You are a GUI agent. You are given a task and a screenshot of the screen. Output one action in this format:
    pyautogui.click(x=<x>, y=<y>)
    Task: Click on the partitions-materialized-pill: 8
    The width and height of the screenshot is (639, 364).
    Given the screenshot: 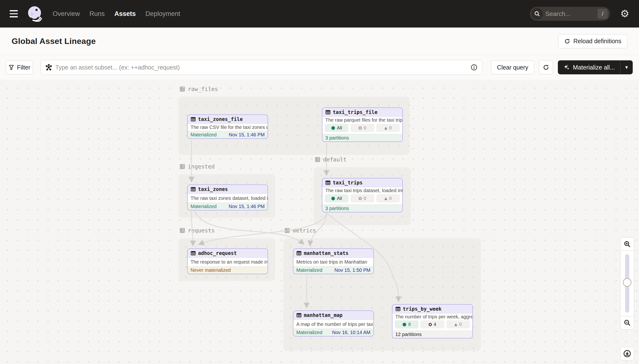 What is the action you would take?
    pyautogui.click(x=407, y=324)
    